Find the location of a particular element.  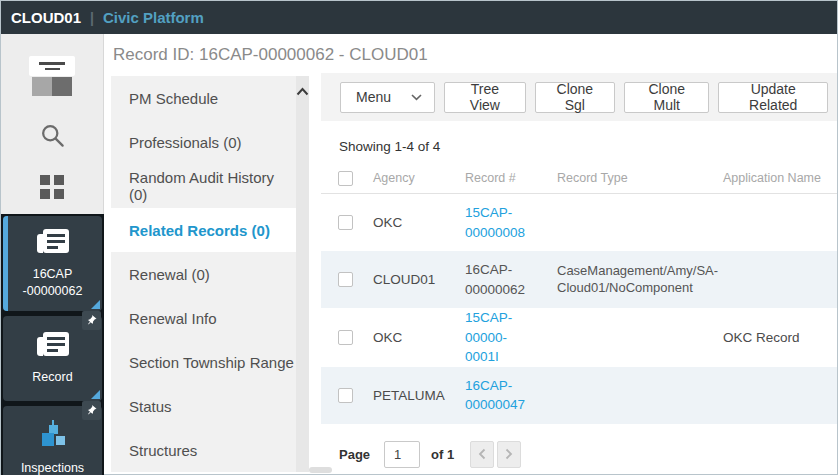

tile-label: Inspections is located at coordinates (52, 468).